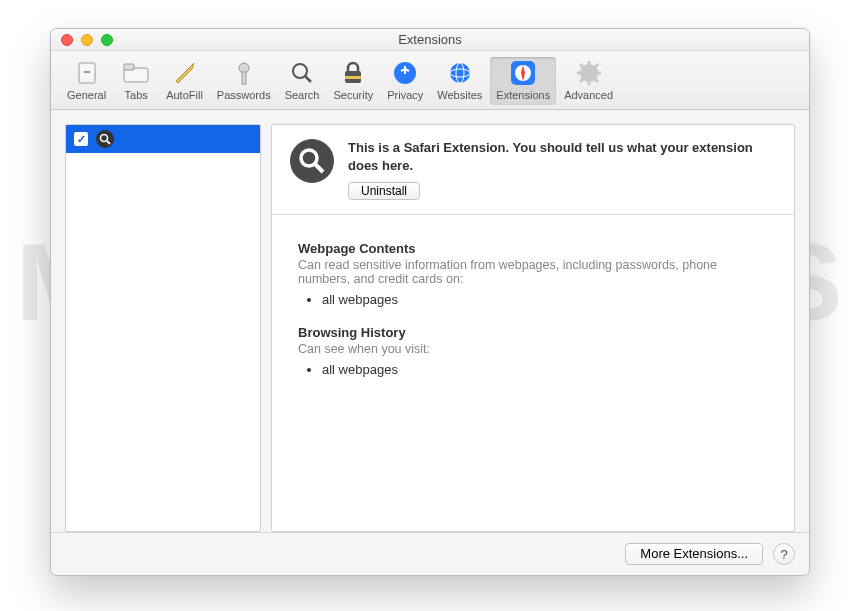  Describe the element at coordinates (312, 161) in the screenshot. I see `extension-large-icon` at that location.